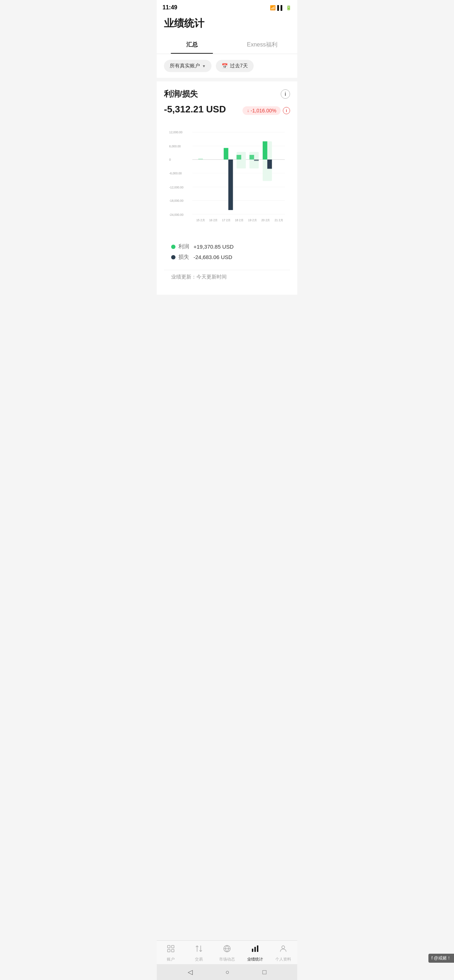 Image resolution: width=454 pixels, height=980 pixels. I want to click on profit-label: 利润, so click(184, 247).